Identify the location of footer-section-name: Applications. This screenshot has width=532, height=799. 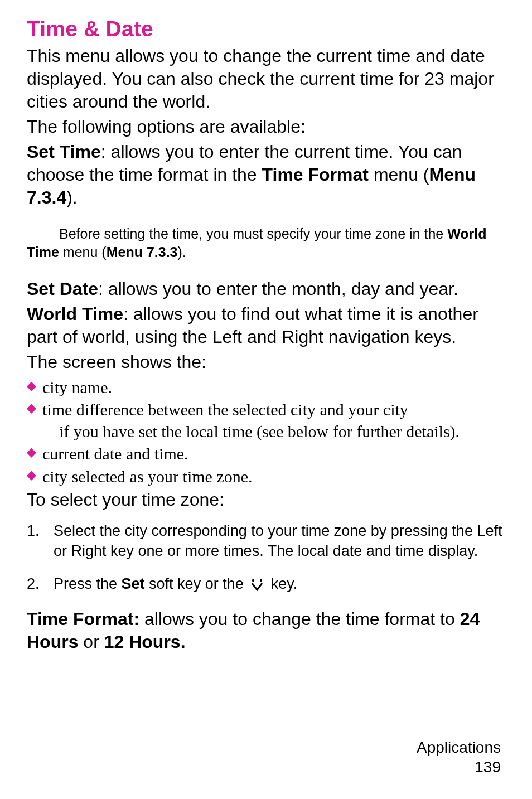
(458, 747).